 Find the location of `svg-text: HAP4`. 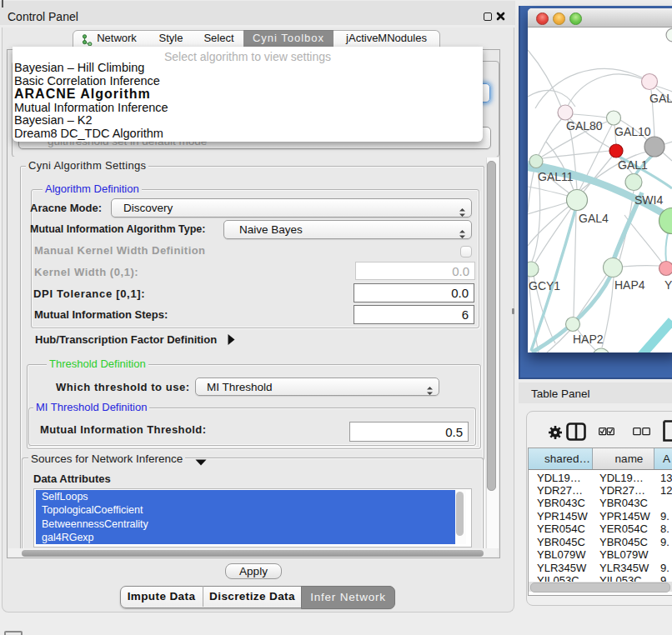

svg-text: HAP4 is located at coordinates (630, 285).